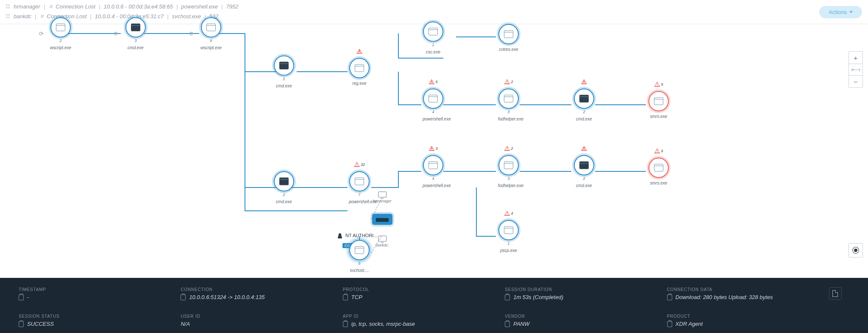 The height and width of the screenshot is (333, 868). I want to click on crumb-host: bankdc, so click(22, 16).